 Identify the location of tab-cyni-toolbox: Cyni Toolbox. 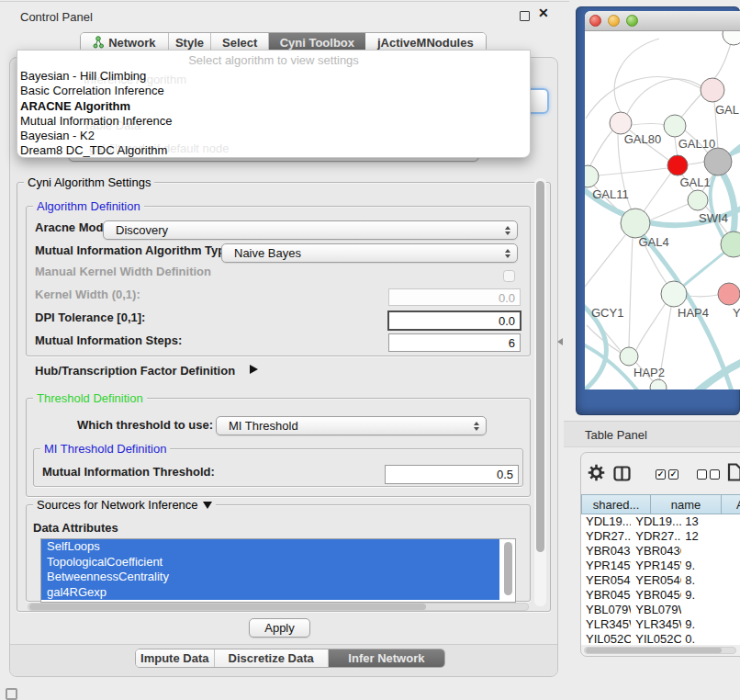
(318, 42).